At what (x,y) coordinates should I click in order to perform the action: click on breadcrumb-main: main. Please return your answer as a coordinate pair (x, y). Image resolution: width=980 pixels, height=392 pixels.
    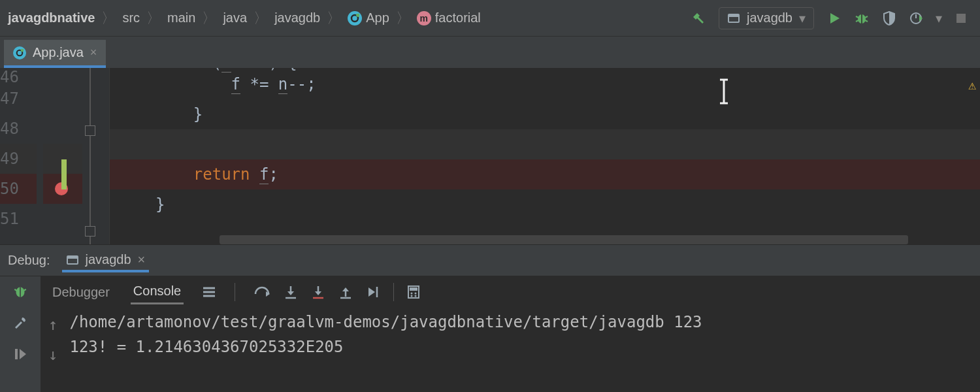
    Looking at the image, I should click on (182, 18).